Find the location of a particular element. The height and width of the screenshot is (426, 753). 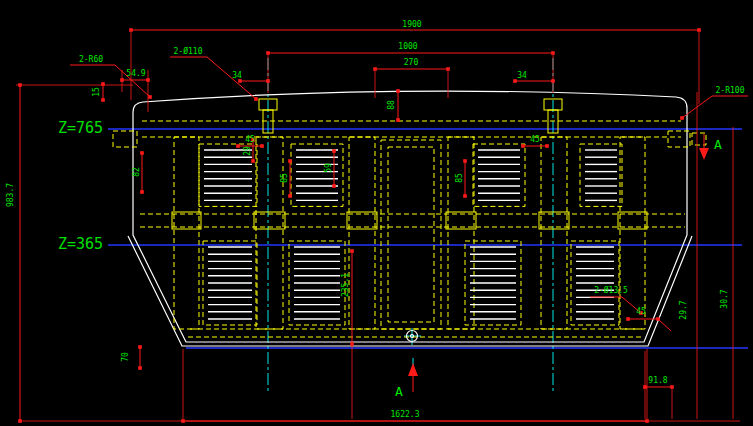

callout-top-left-radius: 2-R60 is located at coordinates (91, 60).